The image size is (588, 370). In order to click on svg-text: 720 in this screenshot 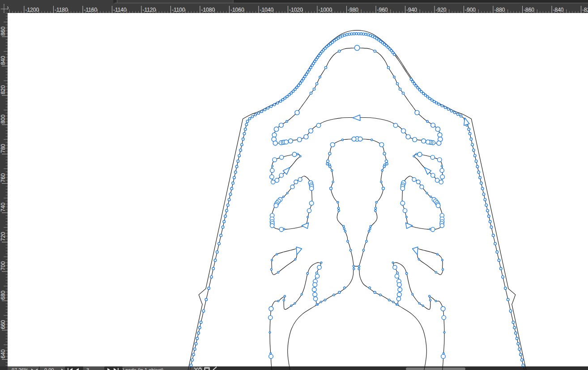, I will do `click(3, 237)`.